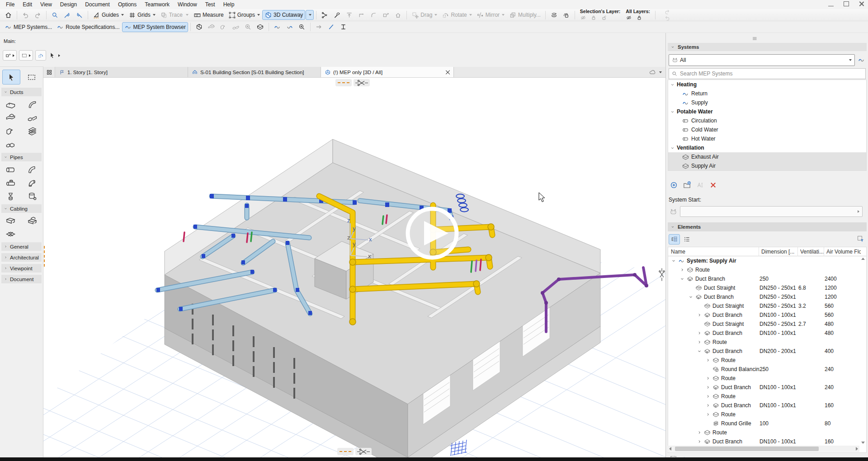 The height and width of the screenshot is (461, 868). I want to click on menu-item: File, so click(10, 5).